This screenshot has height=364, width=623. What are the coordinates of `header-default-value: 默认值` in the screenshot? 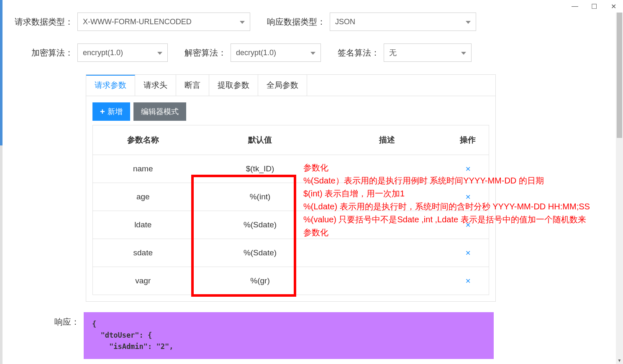 It's located at (260, 140).